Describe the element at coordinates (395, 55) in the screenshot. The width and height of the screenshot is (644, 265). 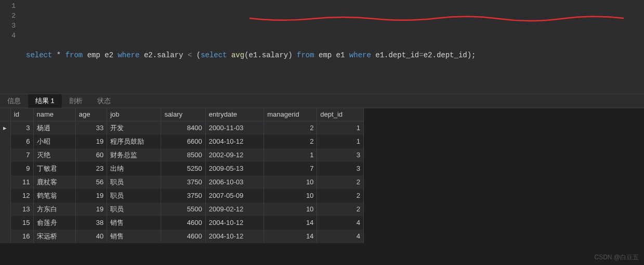
I see `sql-token: e1.dept_id` at that location.